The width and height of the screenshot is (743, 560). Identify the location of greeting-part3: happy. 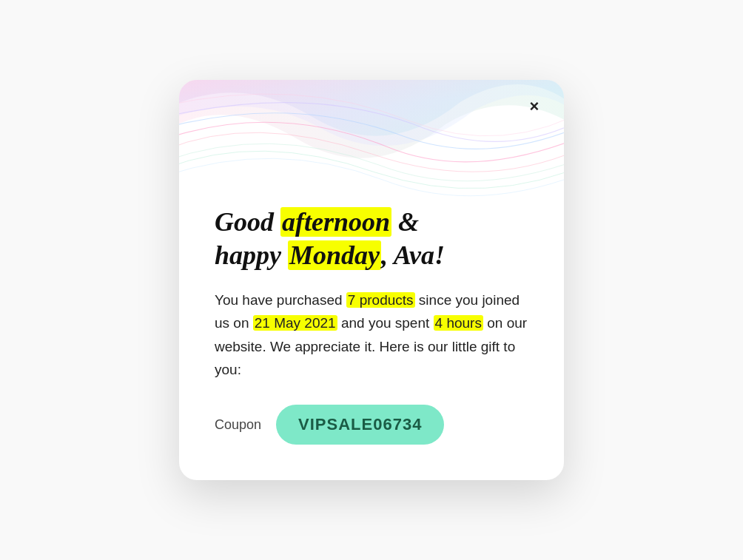
(252, 255).